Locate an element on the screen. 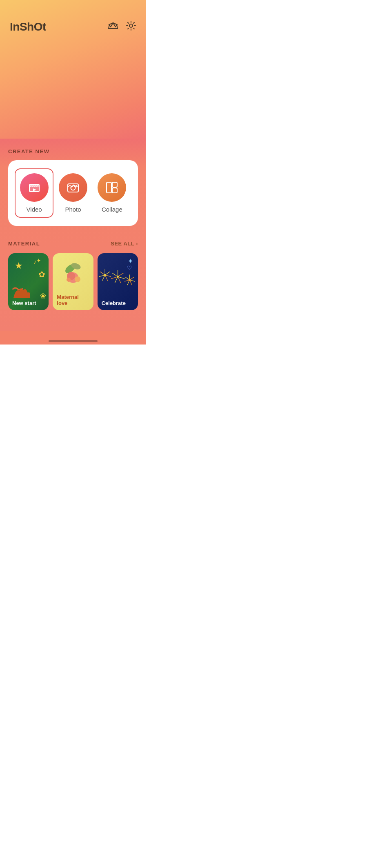  material-card-maternal-love: Maternal love is located at coordinates (73, 282).